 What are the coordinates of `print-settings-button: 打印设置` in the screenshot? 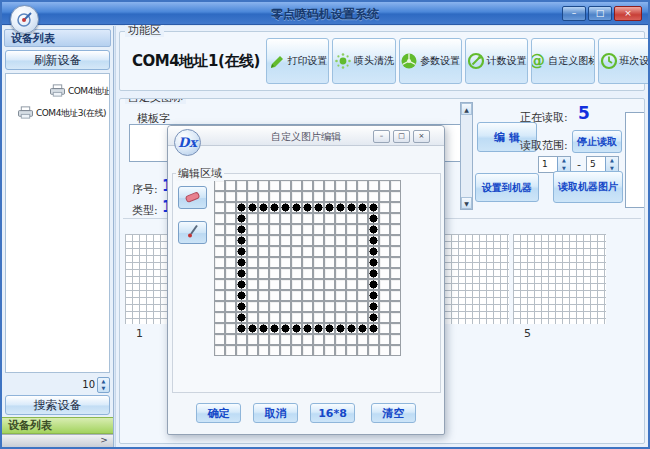 It's located at (298, 61).